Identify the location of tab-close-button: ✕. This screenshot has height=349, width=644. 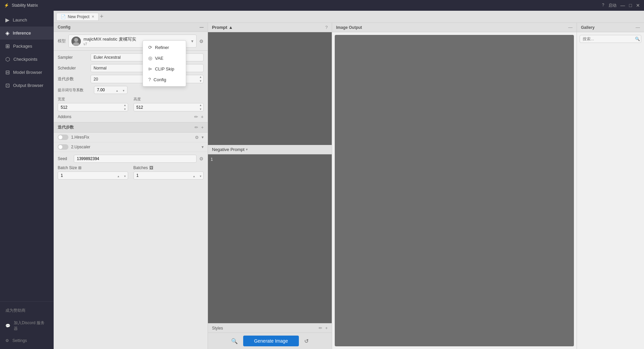
(93, 17).